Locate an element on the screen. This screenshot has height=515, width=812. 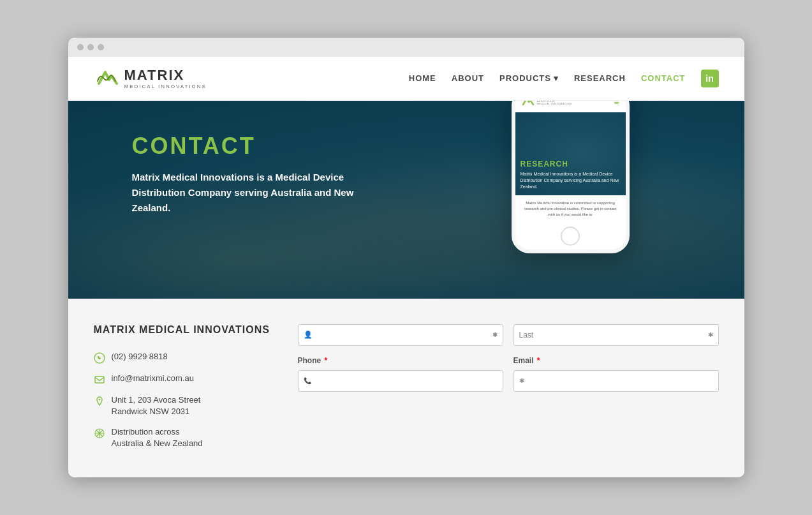
email-label: Email is located at coordinates (524, 361).